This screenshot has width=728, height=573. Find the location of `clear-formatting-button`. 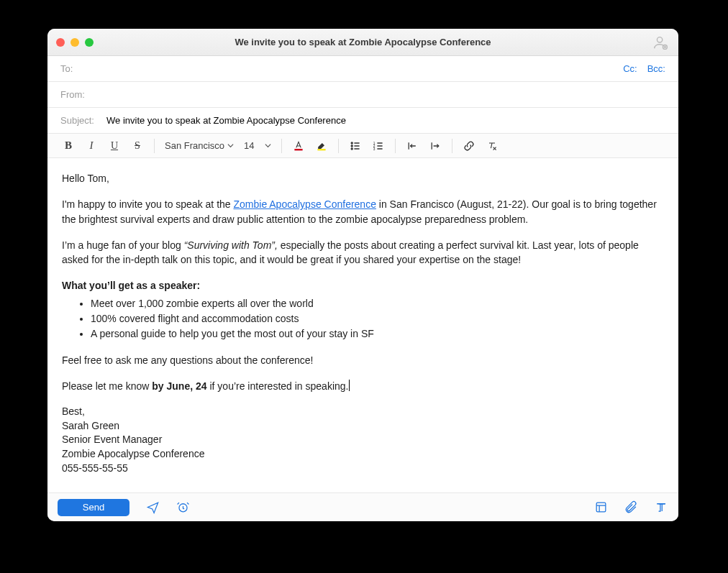

clear-formatting-button is located at coordinates (492, 146).